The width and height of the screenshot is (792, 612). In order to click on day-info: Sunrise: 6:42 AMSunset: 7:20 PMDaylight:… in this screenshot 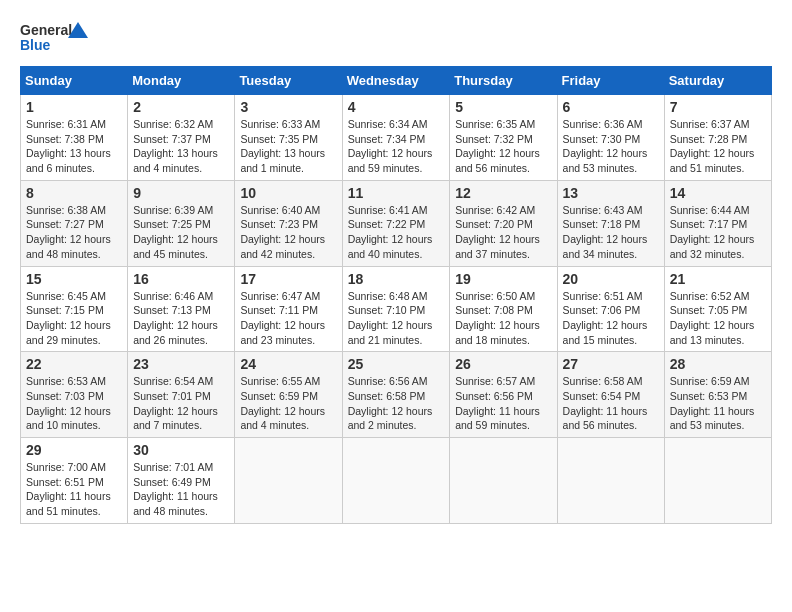, I will do `click(503, 232)`.